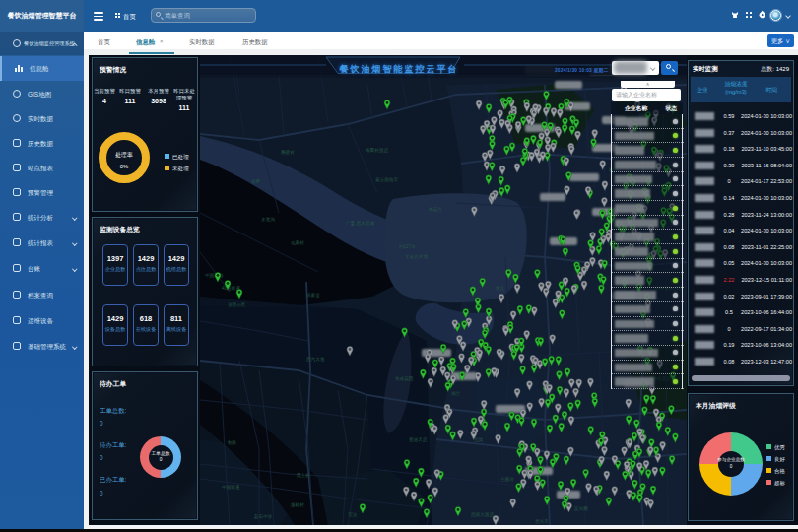 The height and width of the screenshot is (532, 798). Describe the element at coordinates (361, 223) in the screenshot. I see `svg-text: 广厦 思木宝城` at that location.